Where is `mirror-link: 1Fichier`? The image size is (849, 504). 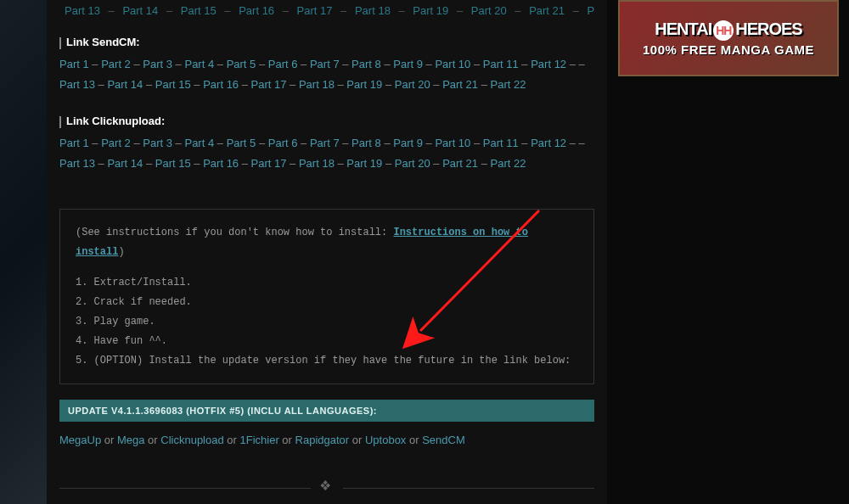
mirror-link: 1Fichier is located at coordinates (260, 440).